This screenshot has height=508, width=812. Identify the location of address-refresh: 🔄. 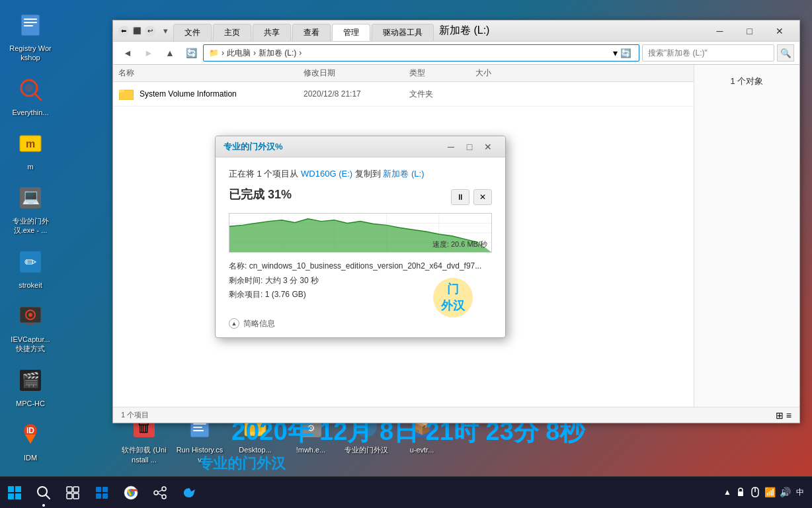
(626, 53).